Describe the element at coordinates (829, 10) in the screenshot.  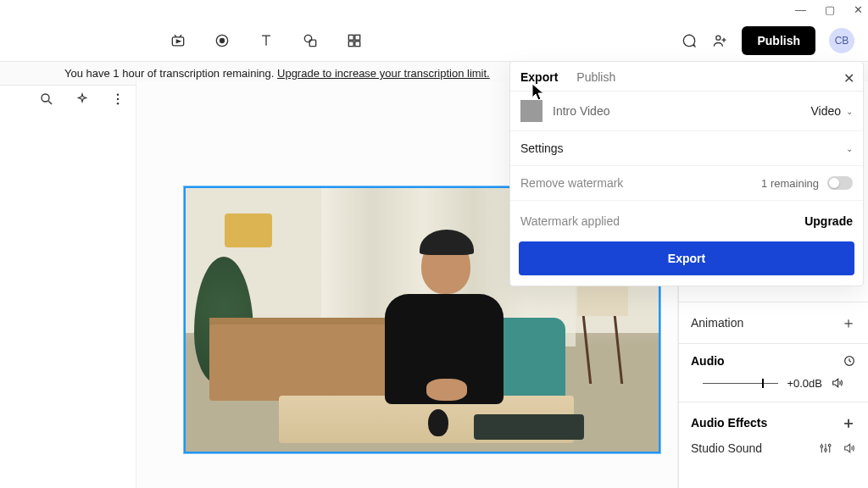
I see `window-controls: — ▢ ✕` at that location.